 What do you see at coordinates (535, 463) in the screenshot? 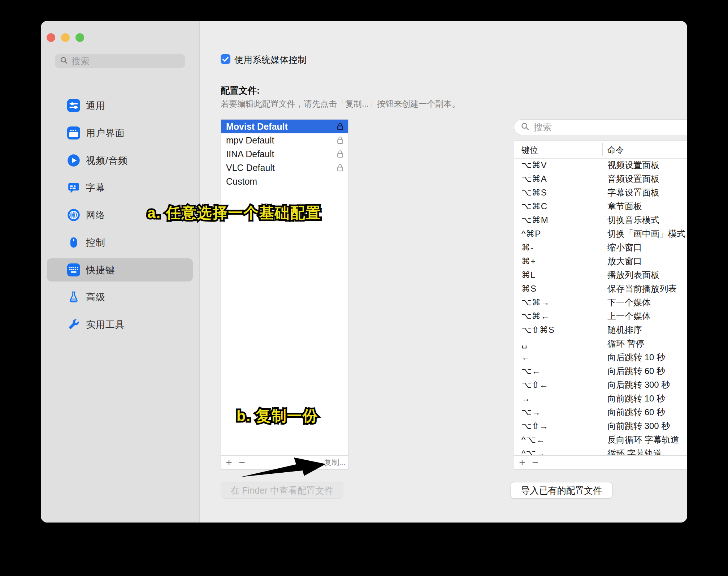
I see `remove-keybinding-button: −` at bounding box center [535, 463].